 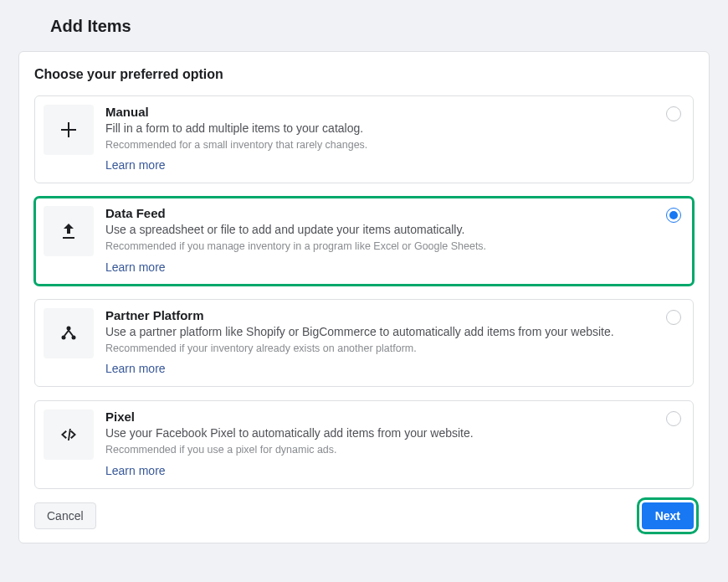 What do you see at coordinates (364, 444) in the screenshot?
I see `option-pixel: Pixel Use your Facebook Pixel to automat…` at bounding box center [364, 444].